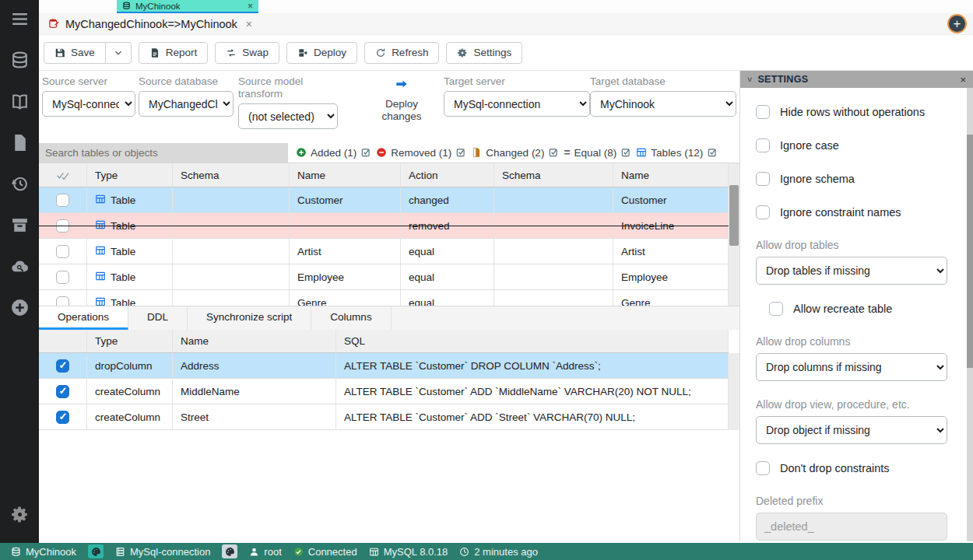 This screenshot has width=973, height=560. I want to click on source-database-select: MyChangedChinook, so click(186, 104).